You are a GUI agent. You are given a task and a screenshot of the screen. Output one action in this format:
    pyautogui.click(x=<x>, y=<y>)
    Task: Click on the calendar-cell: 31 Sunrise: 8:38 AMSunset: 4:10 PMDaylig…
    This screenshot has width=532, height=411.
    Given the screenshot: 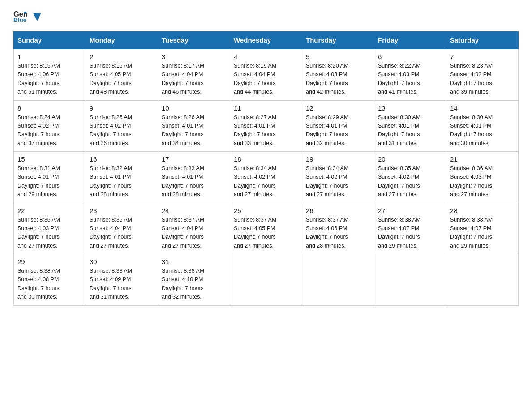 What is the action you would take?
    pyautogui.click(x=194, y=280)
    